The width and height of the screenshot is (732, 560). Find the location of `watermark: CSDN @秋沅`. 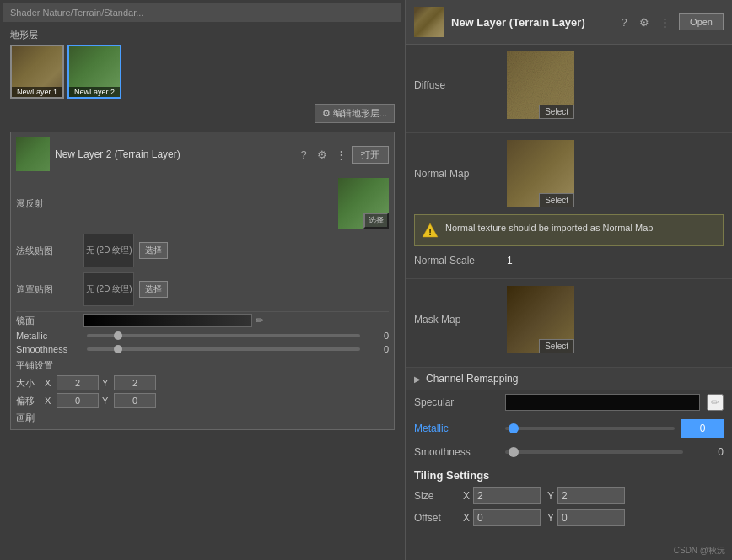

watermark: CSDN @秋沅 is located at coordinates (700, 551).